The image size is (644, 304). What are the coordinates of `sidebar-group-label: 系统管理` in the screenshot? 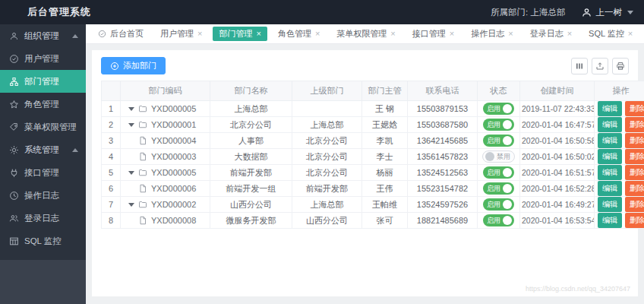 It's located at (42, 150).